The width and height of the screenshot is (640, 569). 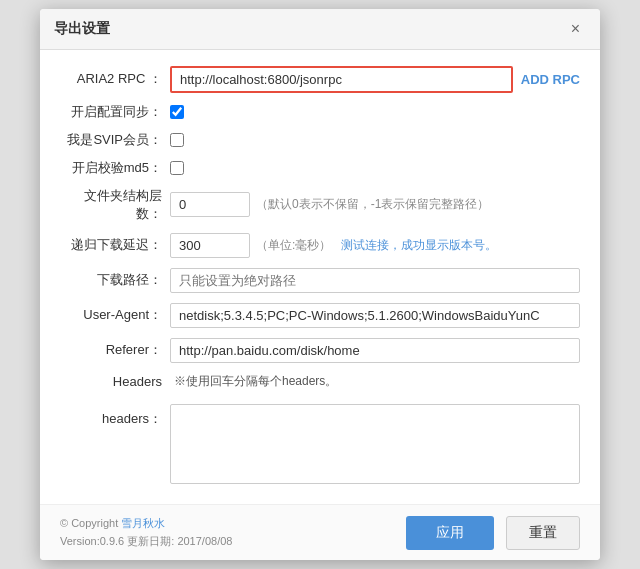 What do you see at coordinates (450, 533) in the screenshot?
I see `apply-button: 应用` at bounding box center [450, 533].